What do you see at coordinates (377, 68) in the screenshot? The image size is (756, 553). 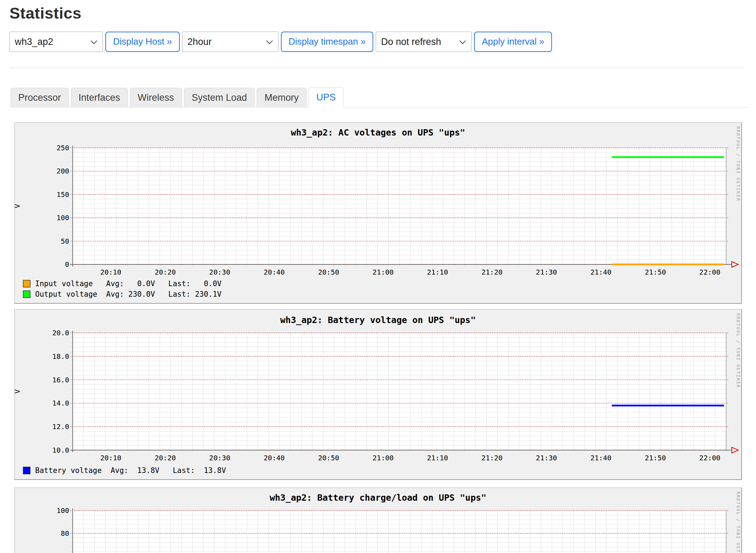 I see `header-divider` at bounding box center [377, 68].